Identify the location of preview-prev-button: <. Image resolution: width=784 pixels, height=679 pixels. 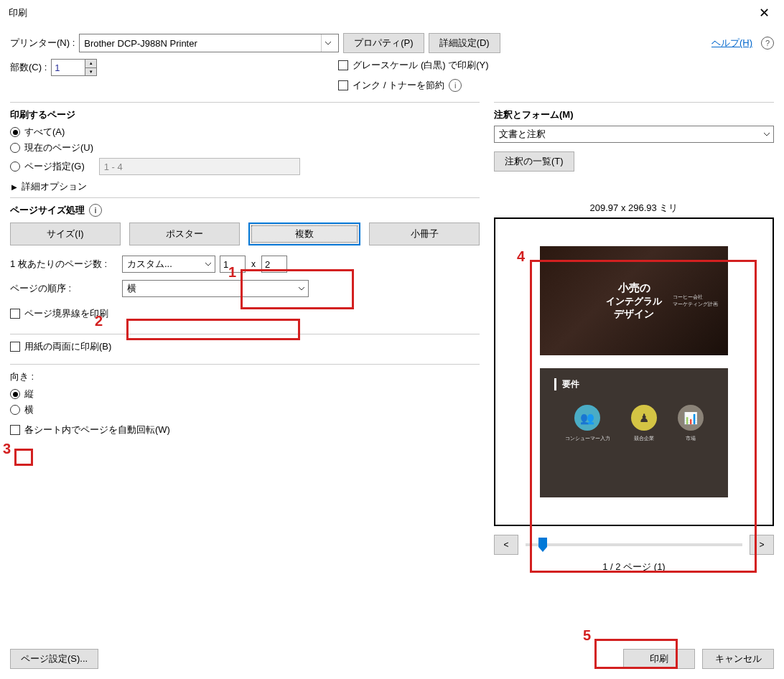
(506, 545).